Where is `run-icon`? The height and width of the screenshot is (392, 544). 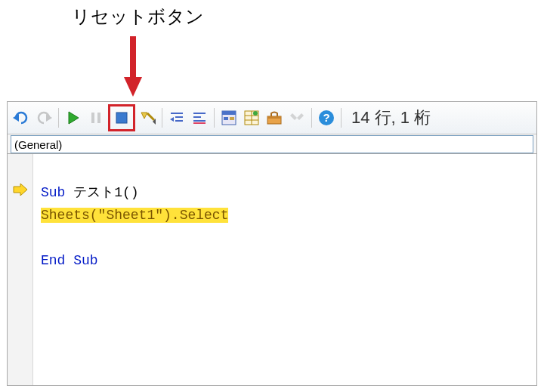
run-icon is located at coordinates (73, 118).